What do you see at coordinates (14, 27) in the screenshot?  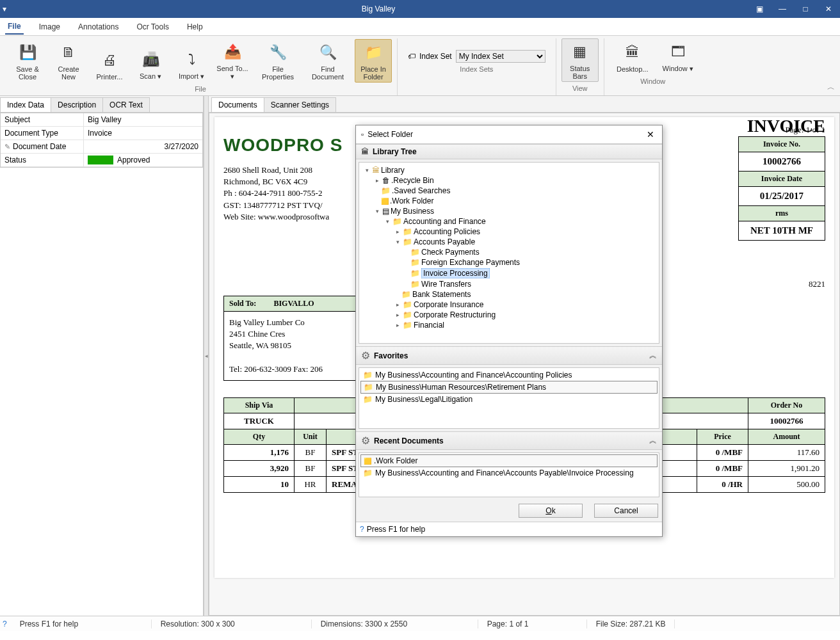 I see `menu-file: File` at bounding box center [14, 27].